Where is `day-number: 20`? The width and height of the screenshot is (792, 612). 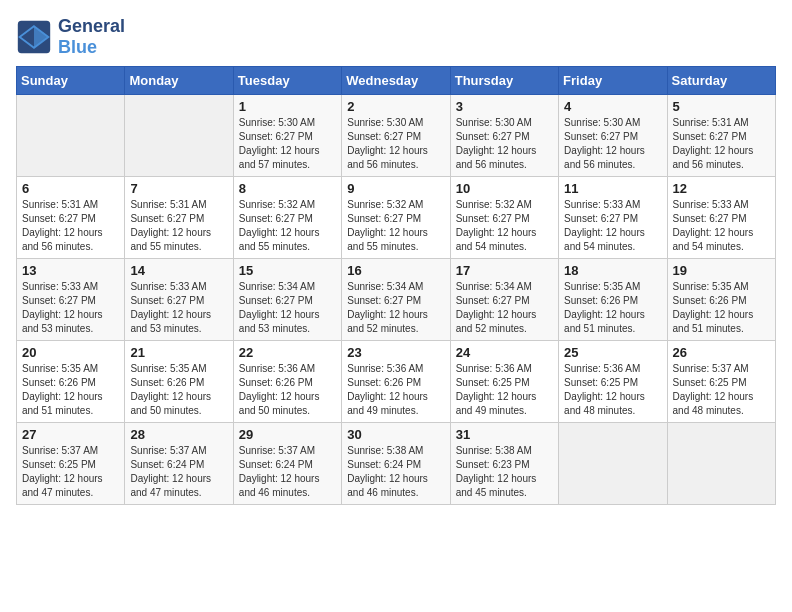 day-number: 20 is located at coordinates (70, 352).